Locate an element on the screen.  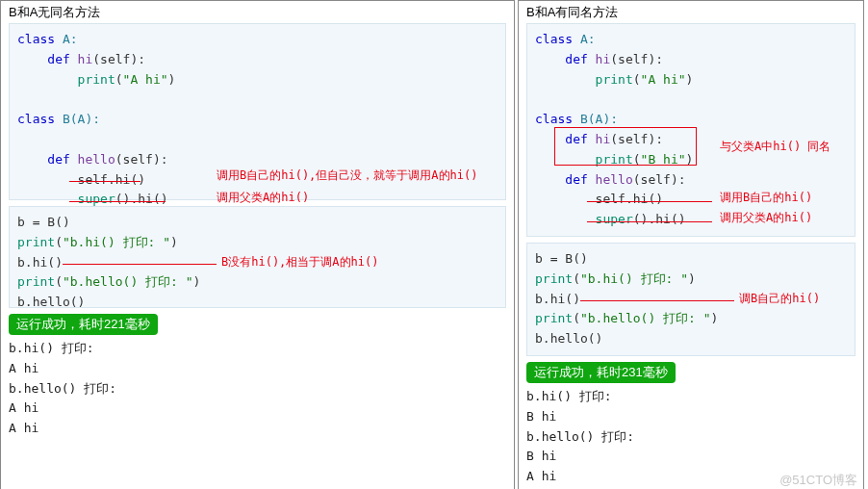
left-success-badge: 运行成功，耗时221毫秒 is located at coordinates (83, 324).